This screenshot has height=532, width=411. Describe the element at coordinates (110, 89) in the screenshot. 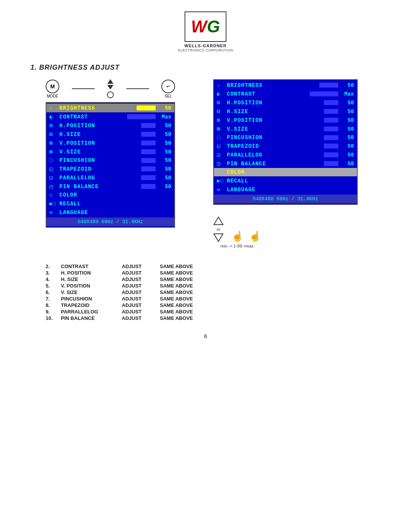

I see `nav-control` at that location.